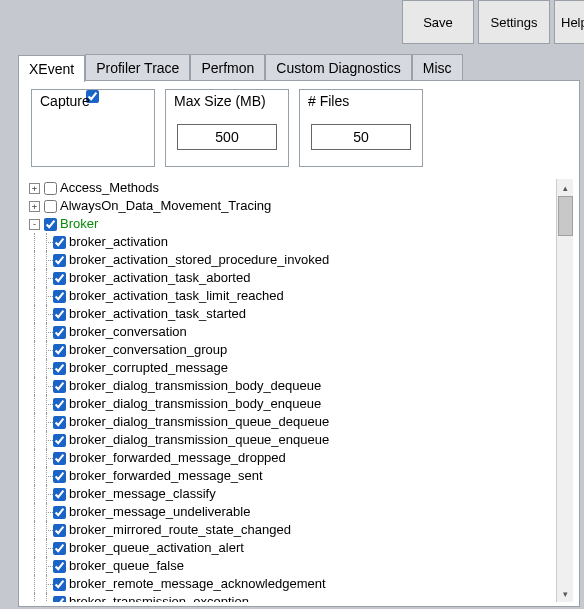 The image size is (584, 609). What do you see at coordinates (227, 137) in the screenshot?
I see `max-size-input` at bounding box center [227, 137].